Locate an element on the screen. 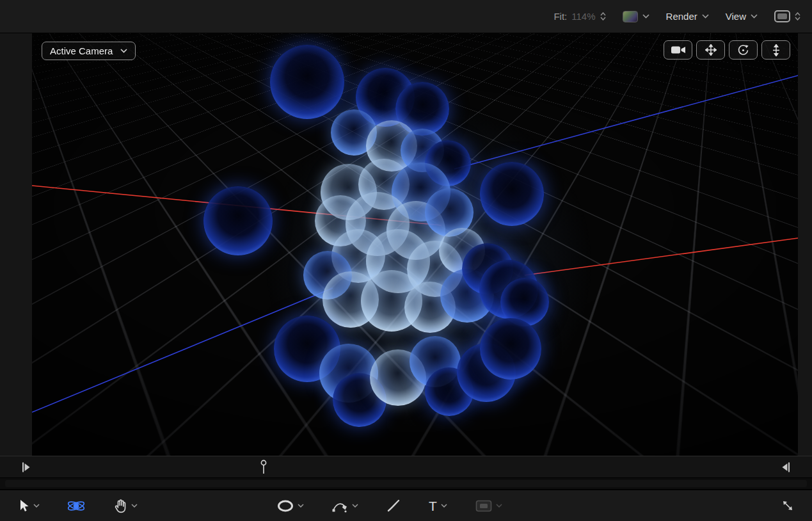  pan-hand-tool is located at coordinates (125, 506).